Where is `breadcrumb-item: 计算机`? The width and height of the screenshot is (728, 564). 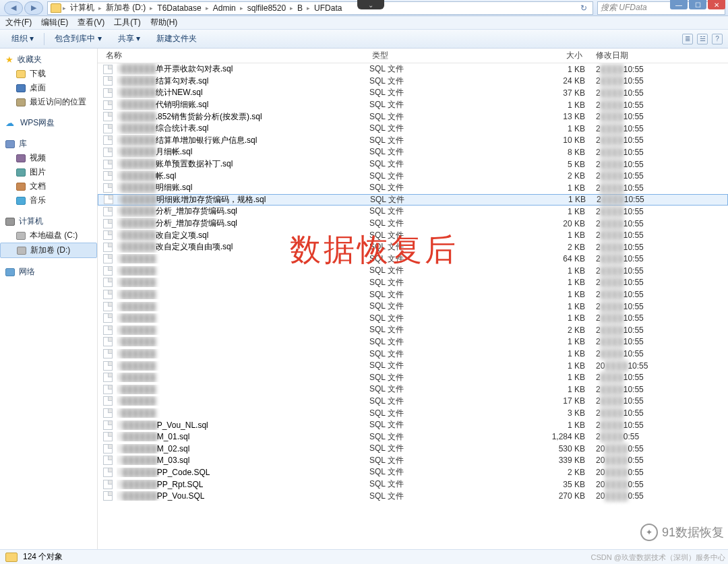 breadcrumb-item: 计算机 is located at coordinates (82, 8).